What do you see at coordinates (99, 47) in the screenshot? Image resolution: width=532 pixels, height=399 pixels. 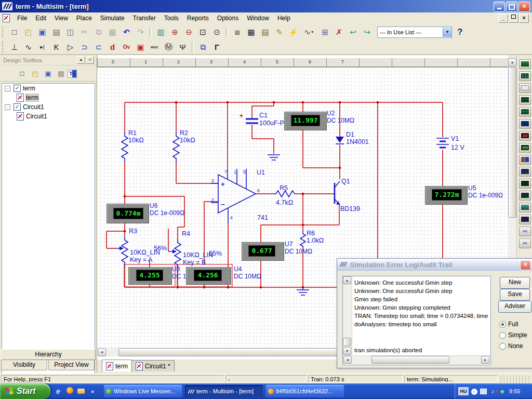 I see `cmos-group-button: ⊂` at bounding box center [99, 47].